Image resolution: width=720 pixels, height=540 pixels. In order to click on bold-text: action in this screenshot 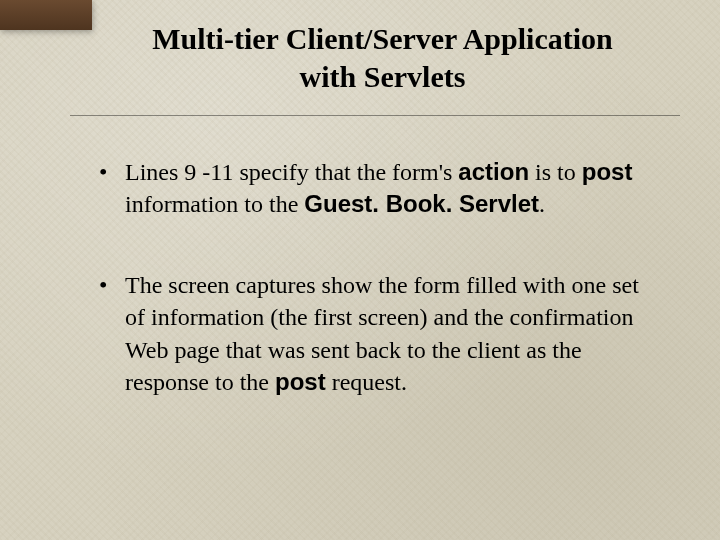, I will do `click(494, 172)`.